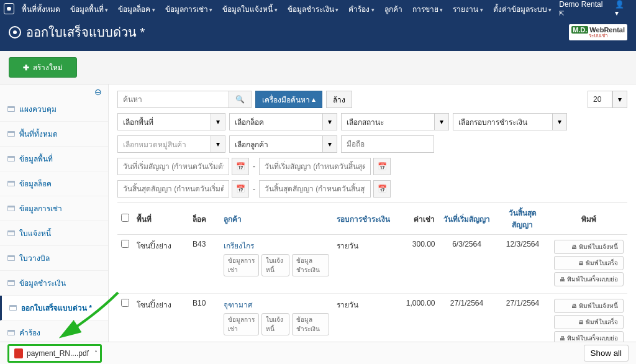 Image resolution: width=636 pixels, height=364 pixels. Describe the element at coordinates (339, 99) in the screenshot. I see `clear-button: ล้าง` at that location.